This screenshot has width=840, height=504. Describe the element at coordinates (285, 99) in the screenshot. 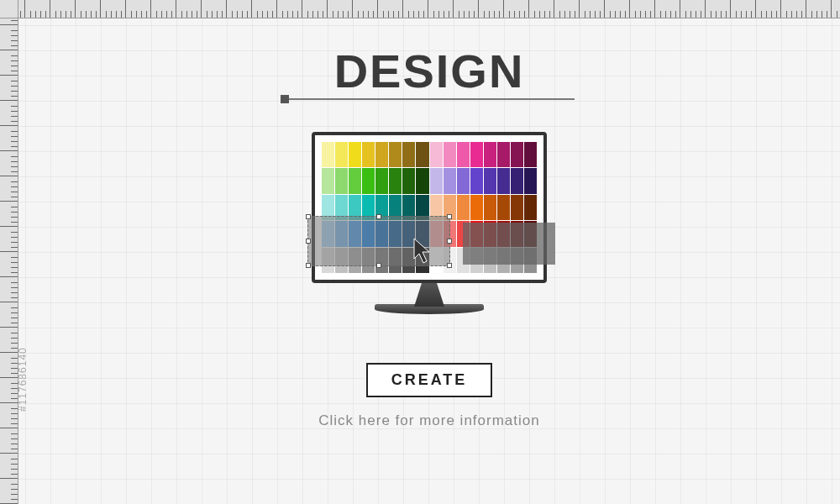

I see `title-anchor-dot` at that location.